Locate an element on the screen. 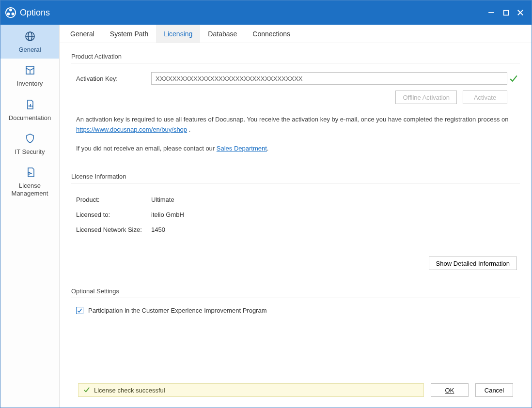  shop-link: https://www.docusnap.com/en/buy/shop is located at coordinates (132, 130).